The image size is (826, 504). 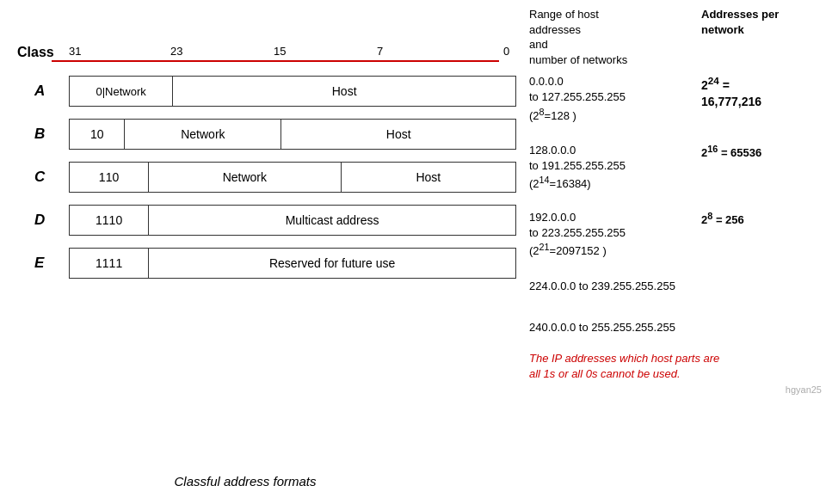 What do you see at coordinates (675, 328) in the screenshot?
I see `class-e-range-row: 240.0.0.0 to 255.255.255.255` at bounding box center [675, 328].